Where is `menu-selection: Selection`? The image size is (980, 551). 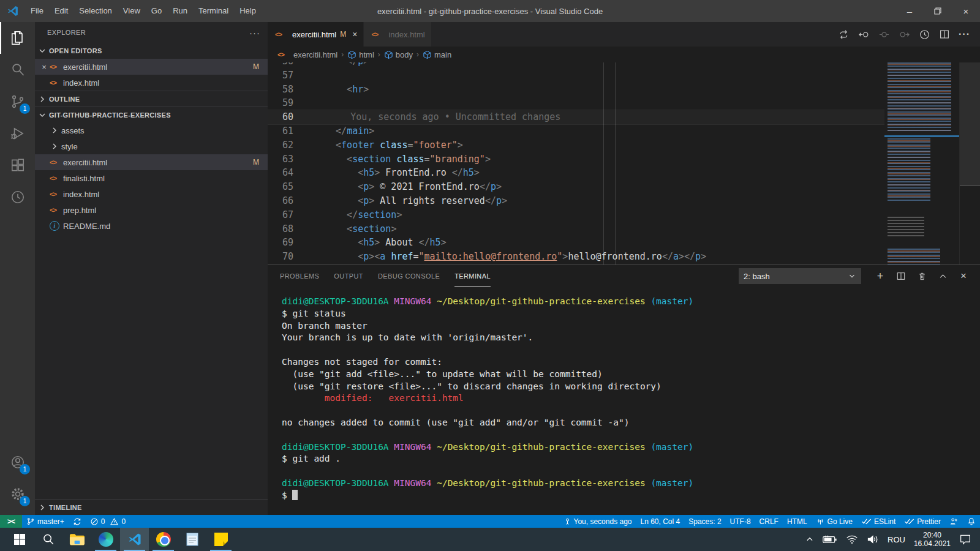 menu-selection: Selection is located at coordinates (96, 11).